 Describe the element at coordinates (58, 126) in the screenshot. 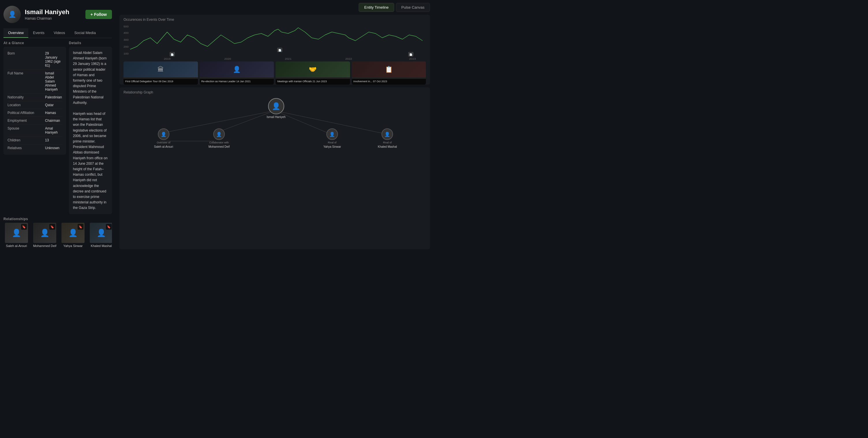

I see `left-panel: 👤 Ismail Haniyeh Hamas Chairman + Follow…` at that location.